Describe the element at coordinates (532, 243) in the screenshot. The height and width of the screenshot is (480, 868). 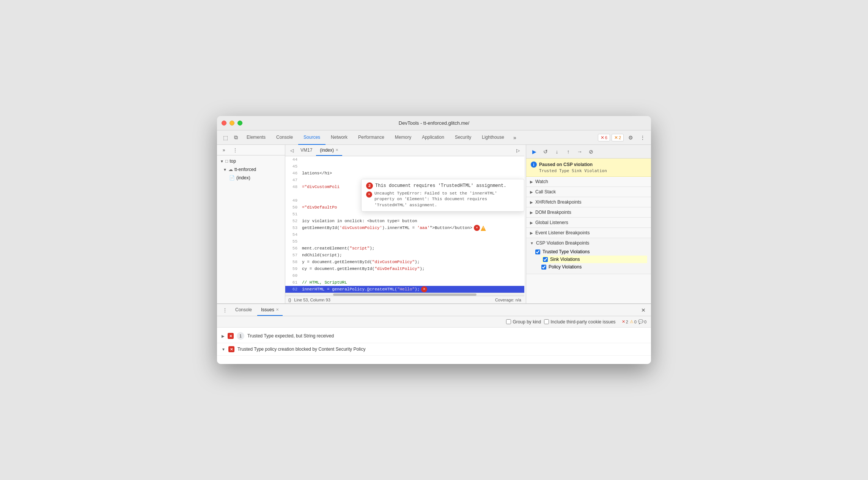
I see `csp-arrow: ▼` at that location.